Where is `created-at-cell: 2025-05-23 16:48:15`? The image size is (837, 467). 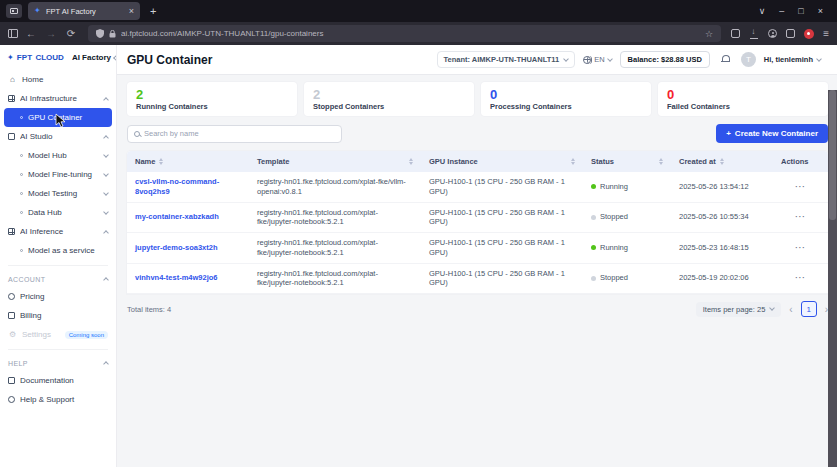
created-at-cell: 2025-05-23 16:48:15 is located at coordinates (722, 248).